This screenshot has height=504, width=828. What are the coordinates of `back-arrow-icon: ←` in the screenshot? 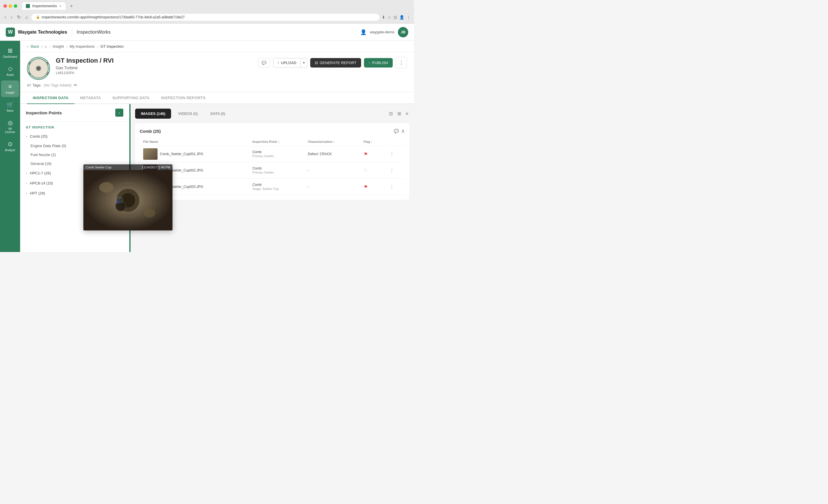 It's located at (28, 46).